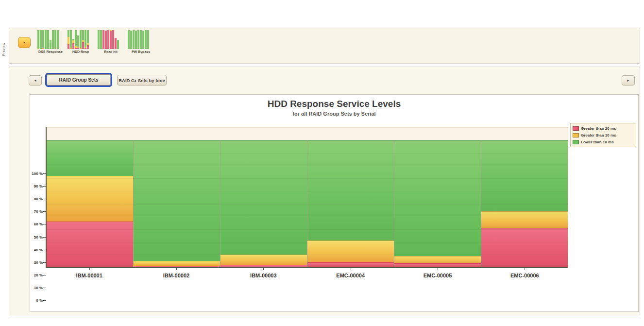  What do you see at coordinates (324, 46) in the screenshot?
I see `preview-panel: ◂ DSS ResponseHDD RespRead hitPW Bypass` at bounding box center [324, 46].